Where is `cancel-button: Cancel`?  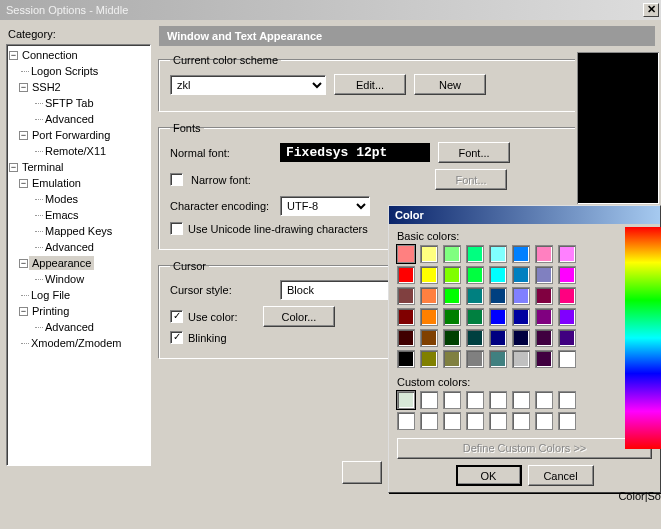 cancel-button: Cancel is located at coordinates (561, 476).